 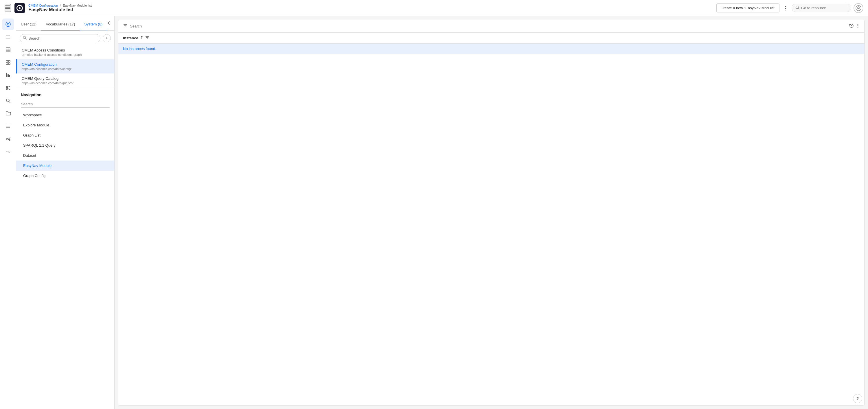 I want to click on breadcrumb: CMEM Configuration / EasyNav Module list, so click(x=371, y=5).